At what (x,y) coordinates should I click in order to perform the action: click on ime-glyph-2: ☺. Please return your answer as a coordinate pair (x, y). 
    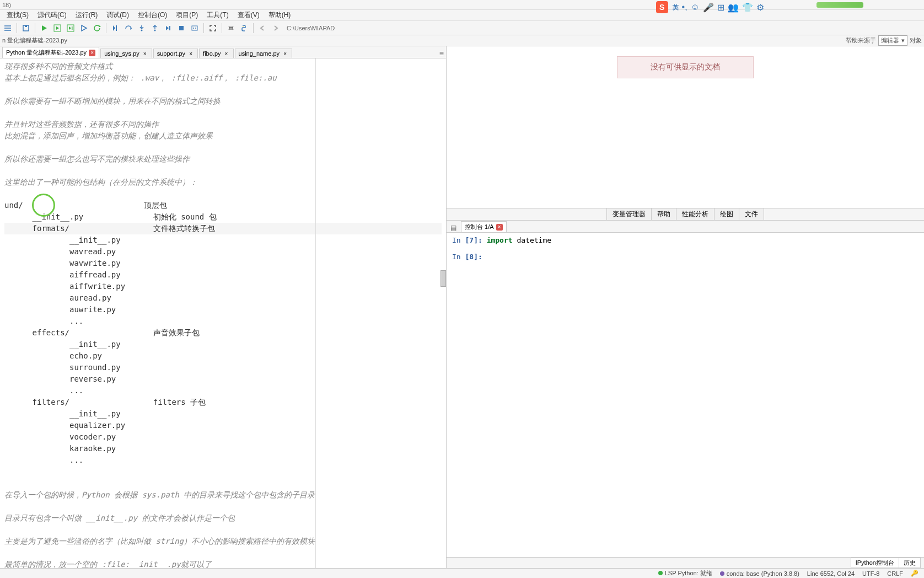
    Looking at the image, I should click on (695, 7).